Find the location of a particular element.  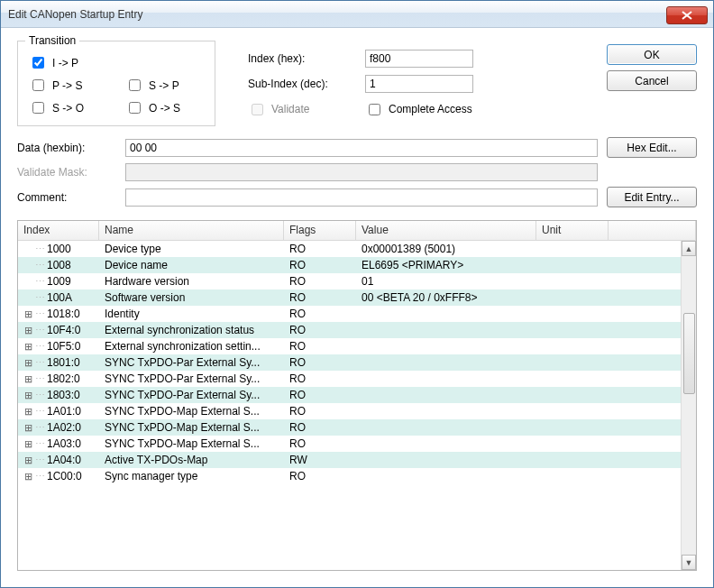

validate-checkbox is located at coordinates (258, 110).